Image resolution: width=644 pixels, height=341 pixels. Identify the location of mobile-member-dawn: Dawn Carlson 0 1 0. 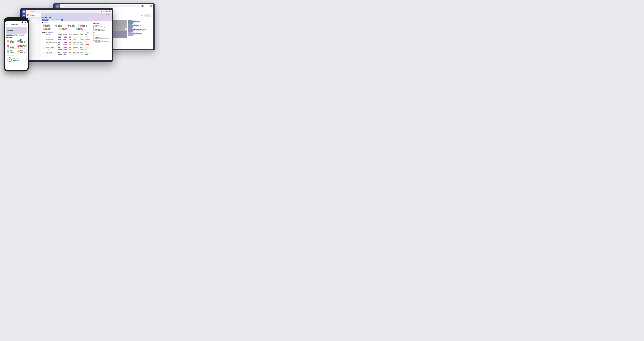
(22, 51).